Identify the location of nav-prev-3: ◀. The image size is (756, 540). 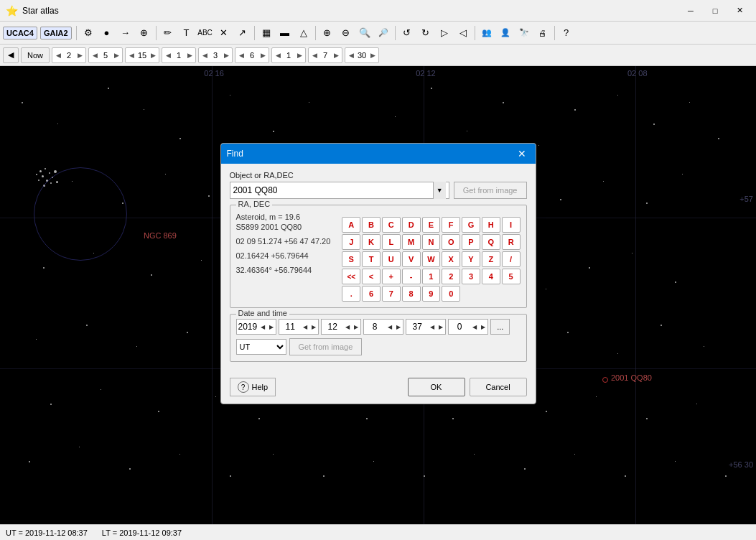
(205, 55).